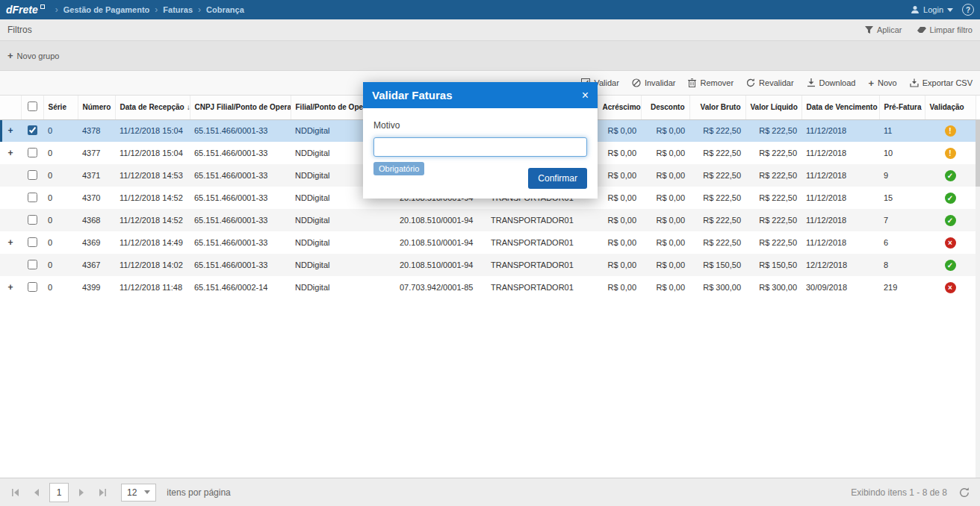 This screenshot has height=506, width=980. What do you see at coordinates (665, 107) in the screenshot?
I see `header-desconto: Desconto` at bounding box center [665, 107].